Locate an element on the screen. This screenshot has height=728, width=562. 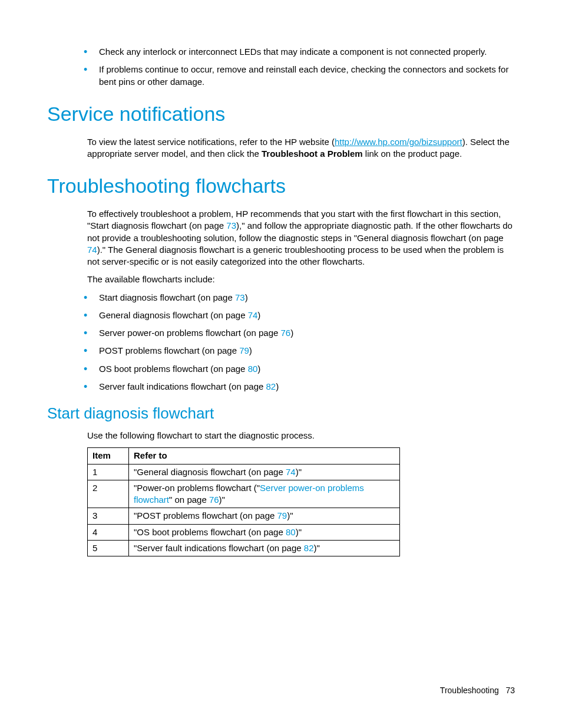
text: Server power-on problems flowchart (on p… is located at coordinates (190, 332).